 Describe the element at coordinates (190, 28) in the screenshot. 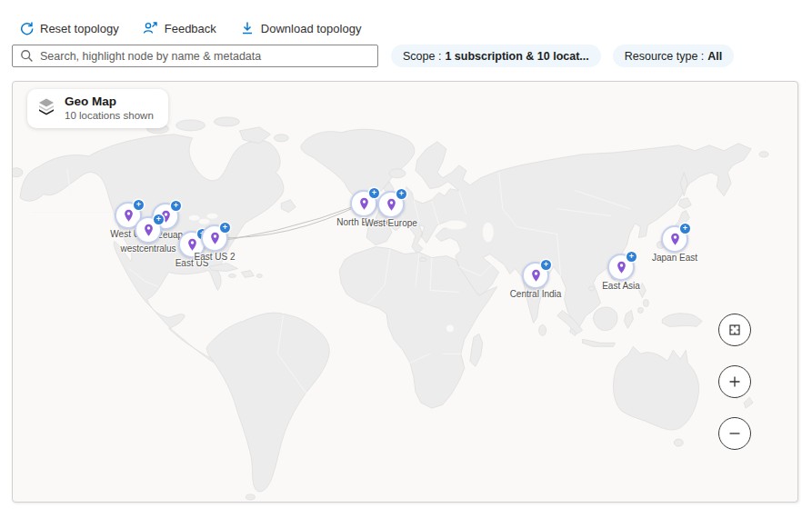

I see `toolbar: Reset topology Feedback Download topolog…` at that location.